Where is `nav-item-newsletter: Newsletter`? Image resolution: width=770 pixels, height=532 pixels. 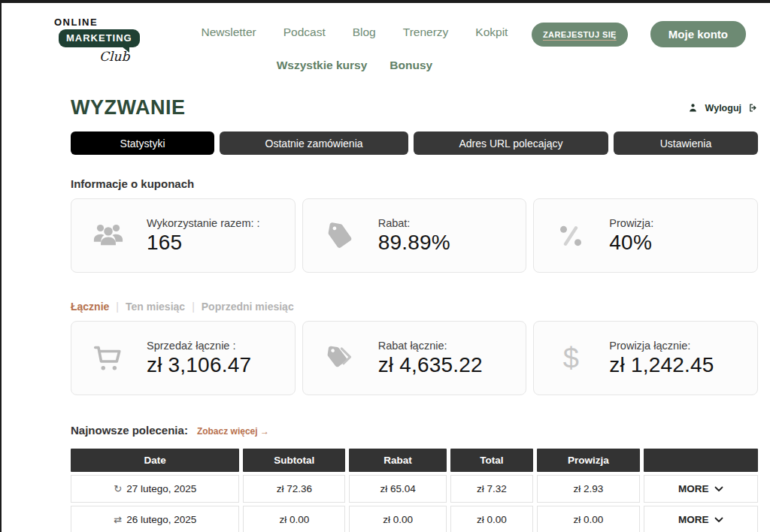 nav-item-newsletter: Newsletter is located at coordinates (229, 32).